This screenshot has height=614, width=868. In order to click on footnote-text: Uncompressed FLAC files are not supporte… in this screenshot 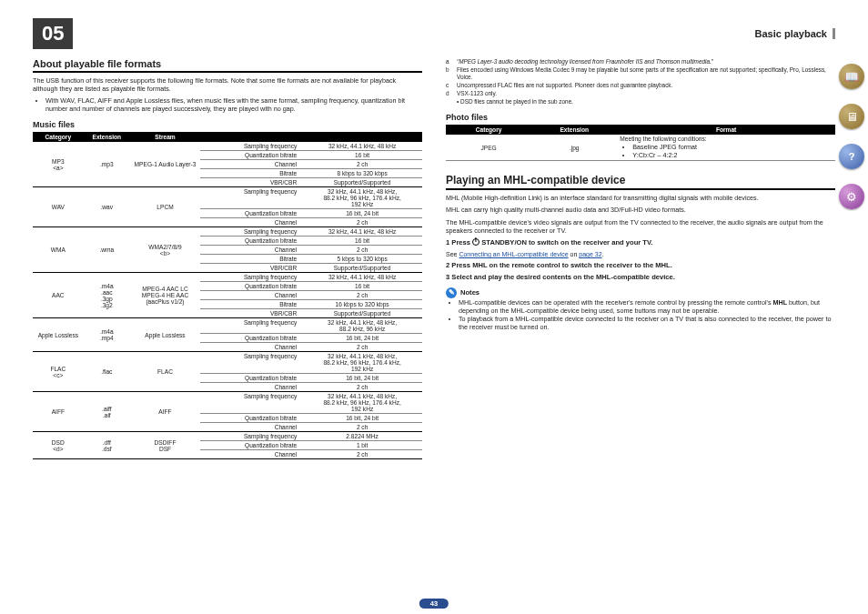, I will do `click(564, 86)`.